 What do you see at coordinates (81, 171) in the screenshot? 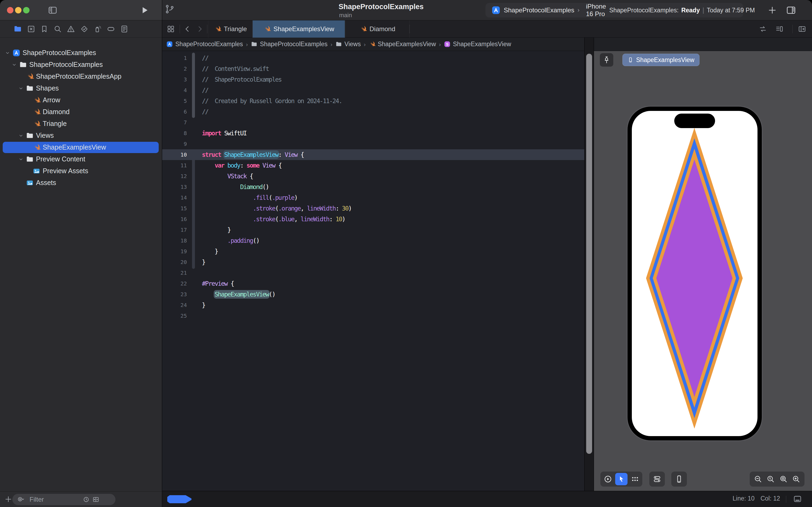
I see `sidebar-item-preview-assets: Preview Assets` at bounding box center [81, 171].